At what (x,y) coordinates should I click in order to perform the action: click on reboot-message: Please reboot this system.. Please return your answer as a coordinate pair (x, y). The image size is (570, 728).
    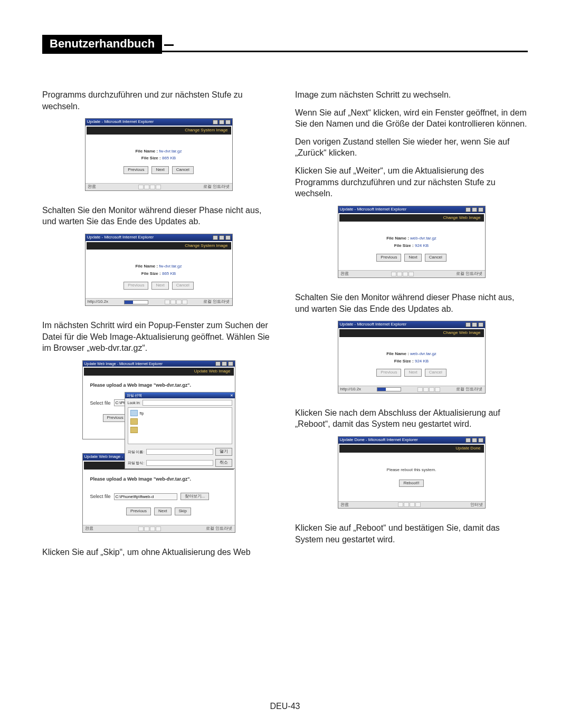
    Looking at the image, I should click on (412, 471).